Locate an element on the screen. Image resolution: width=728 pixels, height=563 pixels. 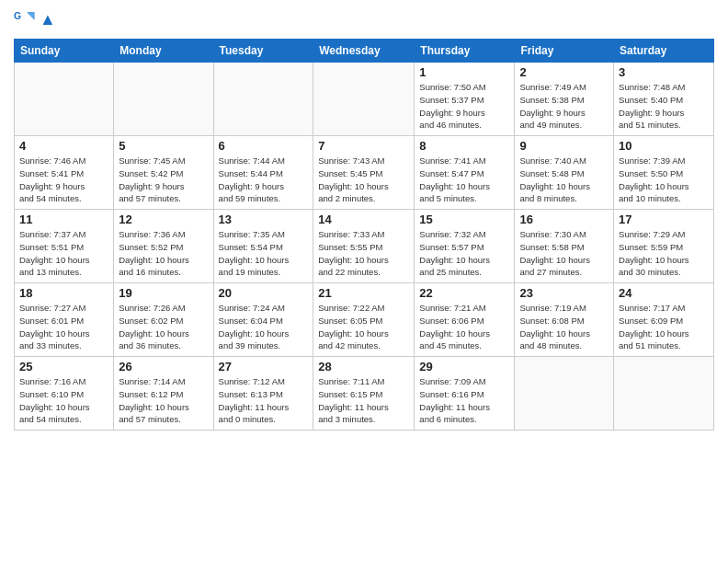
day-info: Sunrise: 7:36 AMSunset: 5:52 PMDaylight:… is located at coordinates (164, 254).